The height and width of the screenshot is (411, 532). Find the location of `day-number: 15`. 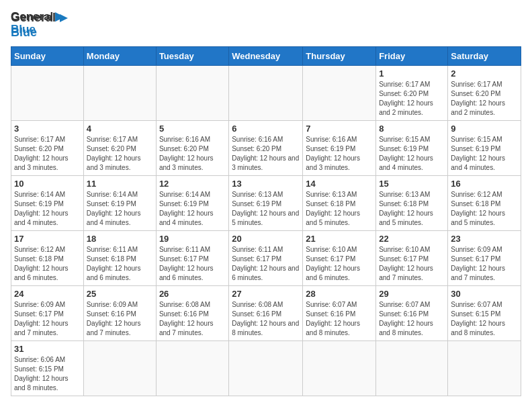

day-number: 15 is located at coordinates (412, 184).